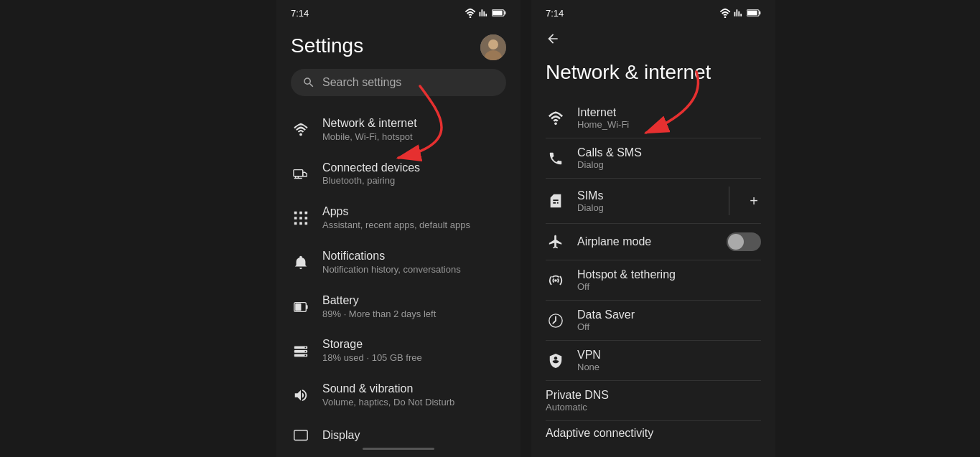 This screenshot has height=457, width=980. Describe the element at coordinates (414, 174) in the screenshot. I see `connected-item-text: Connected devices Bluetooth, pairing` at that location.